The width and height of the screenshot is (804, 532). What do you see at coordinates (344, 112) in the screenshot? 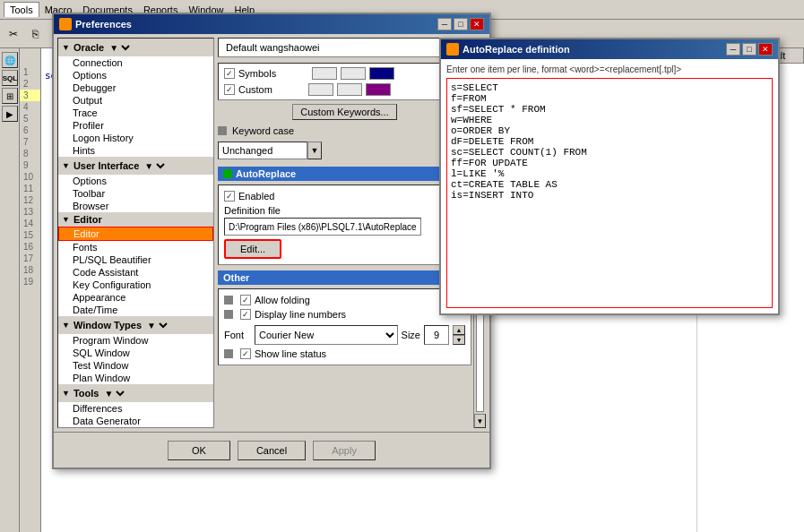
I see `custom-keywords-btn: Custom Keywords...` at bounding box center [344, 112].